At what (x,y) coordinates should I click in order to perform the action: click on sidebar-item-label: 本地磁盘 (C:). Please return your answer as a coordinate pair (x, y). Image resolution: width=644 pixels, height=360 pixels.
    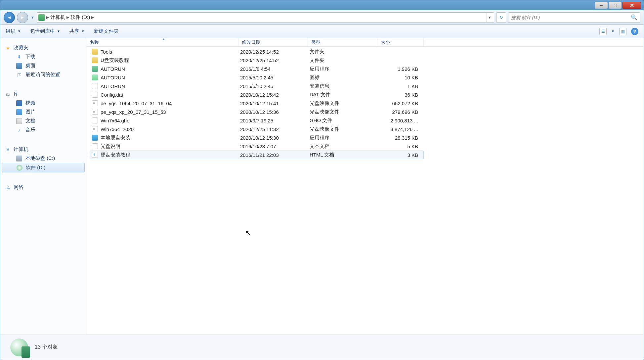
    Looking at the image, I should click on (40, 158).